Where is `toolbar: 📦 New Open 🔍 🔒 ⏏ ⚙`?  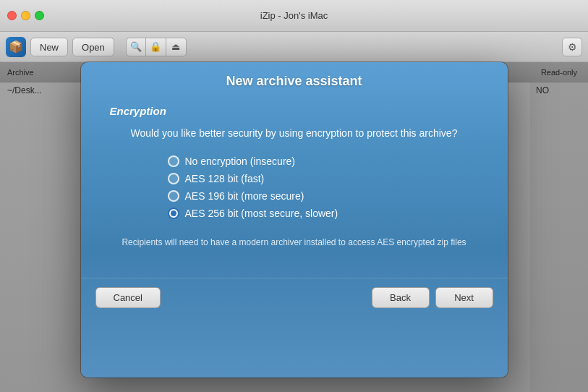
toolbar: 📦 New Open 🔍 🔒 ⏏ ⚙ is located at coordinates (294, 47).